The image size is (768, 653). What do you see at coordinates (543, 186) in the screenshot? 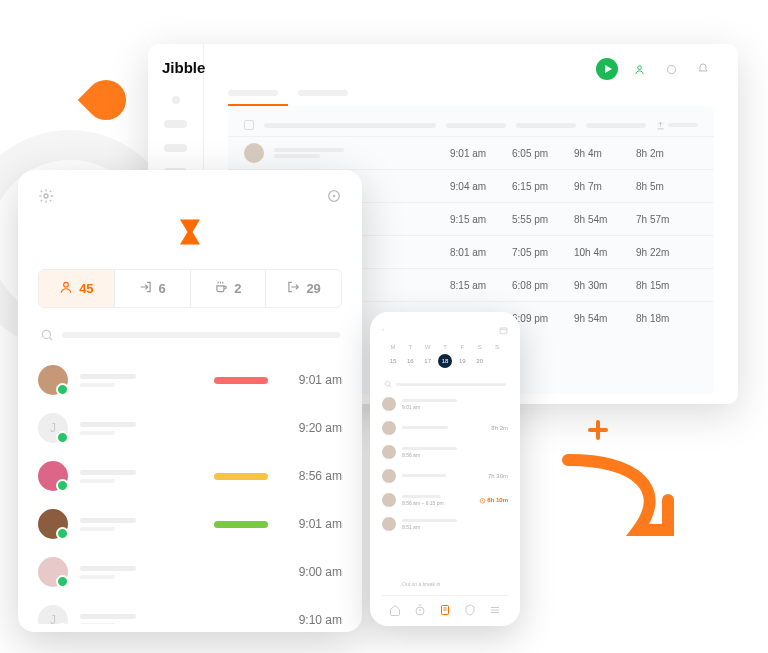
I see `cell-out: 6:15 pm` at bounding box center [543, 186].